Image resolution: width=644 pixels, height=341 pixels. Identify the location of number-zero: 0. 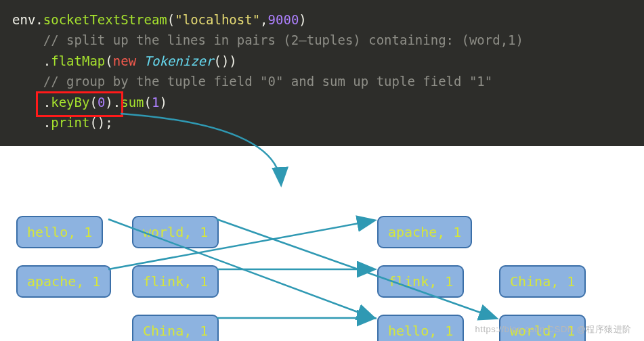
(102, 102).